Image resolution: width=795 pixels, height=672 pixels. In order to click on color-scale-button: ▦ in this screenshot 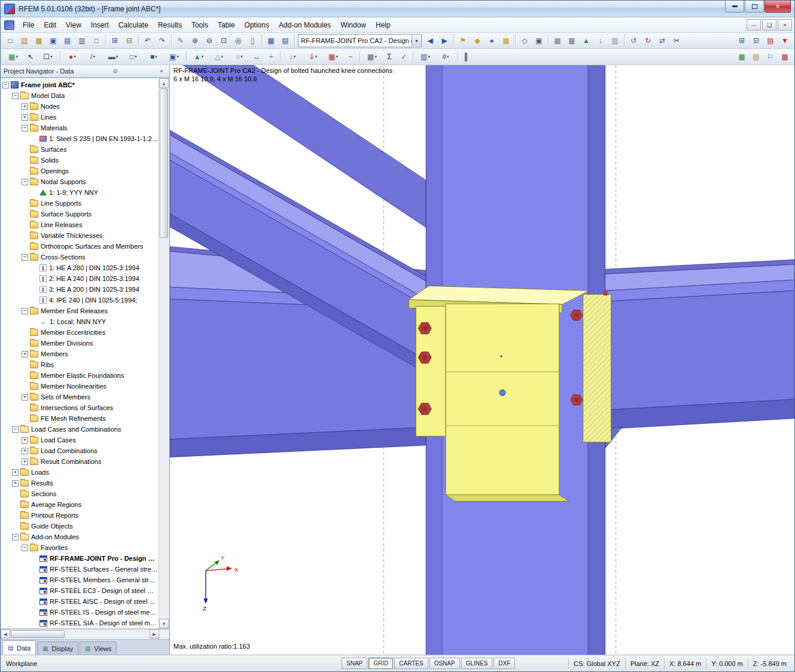, I will do `click(742, 57)`.